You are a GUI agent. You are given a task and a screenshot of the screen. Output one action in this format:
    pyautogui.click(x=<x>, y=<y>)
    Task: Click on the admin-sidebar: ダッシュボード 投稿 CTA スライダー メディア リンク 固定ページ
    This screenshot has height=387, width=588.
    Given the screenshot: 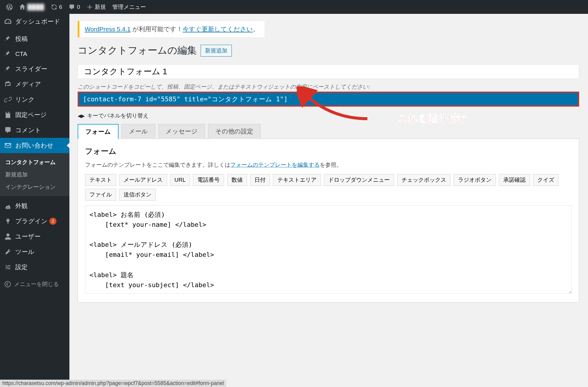 What is the action you would take?
    pyautogui.click(x=35, y=200)
    